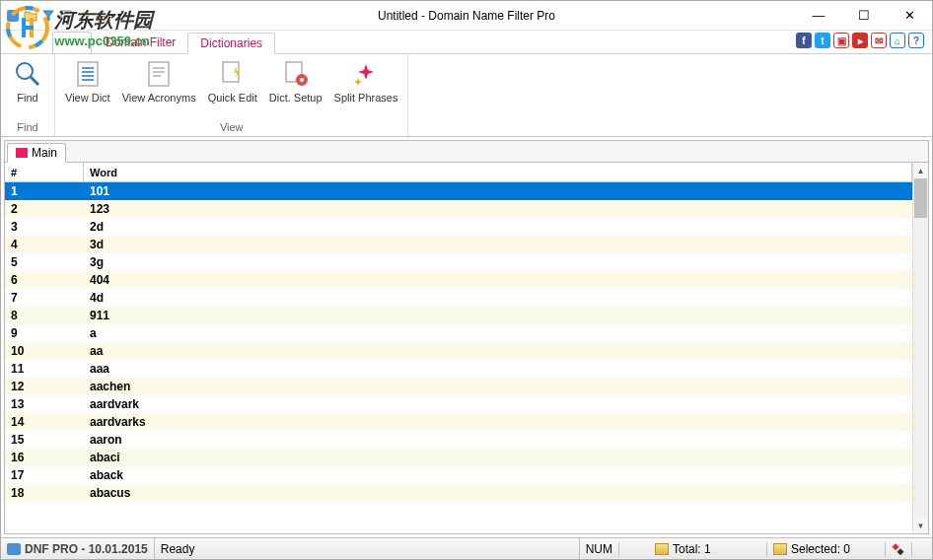 The height and width of the screenshot is (560, 933). What do you see at coordinates (498, 386) in the screenshot?
I see `cell-word: aachen` at bounding box center [498, 386].